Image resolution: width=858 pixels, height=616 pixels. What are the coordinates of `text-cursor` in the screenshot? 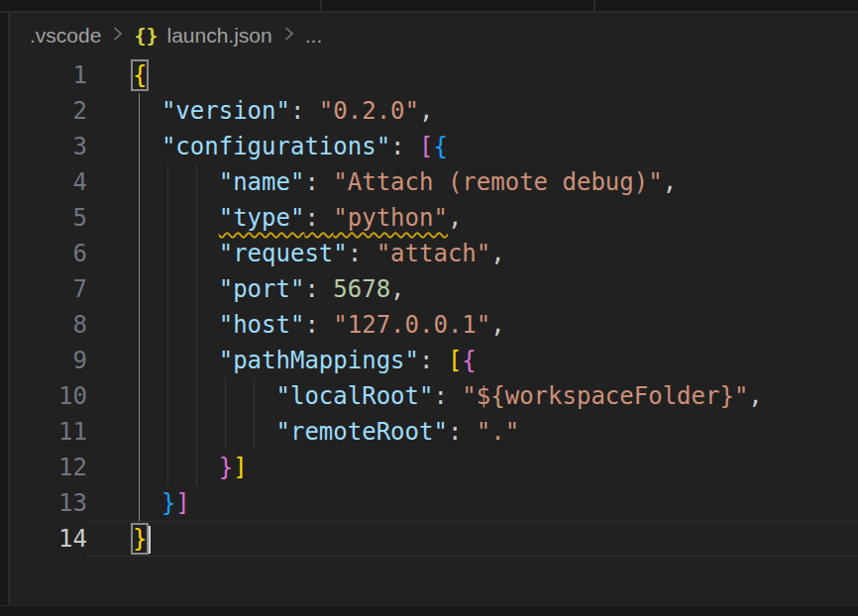 It's located at (150, 540).